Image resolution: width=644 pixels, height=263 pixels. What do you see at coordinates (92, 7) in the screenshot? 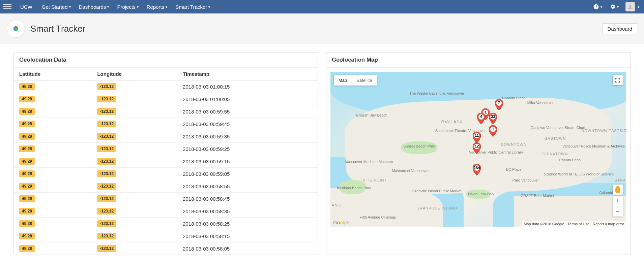
I see `nav-label: Dashboards` at bounding box center [92, 7].